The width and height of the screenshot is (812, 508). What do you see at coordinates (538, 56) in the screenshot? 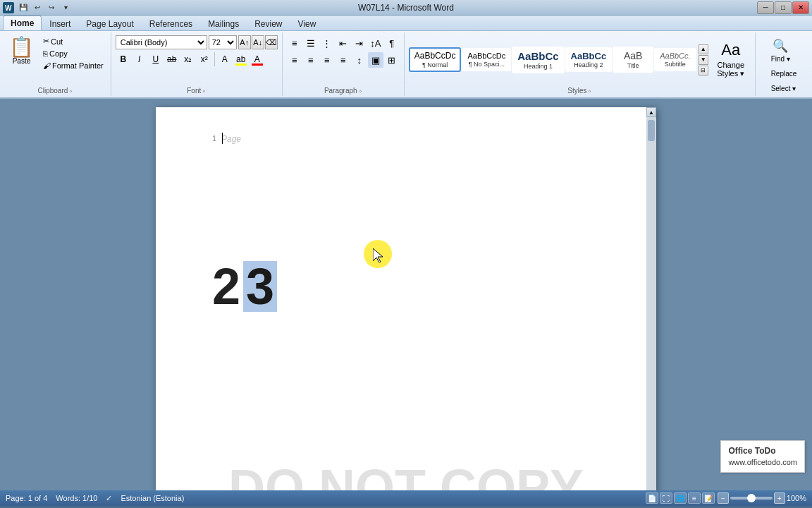
I see `style-h1-preview: AaBbCc` at bounding box center [538, 56].